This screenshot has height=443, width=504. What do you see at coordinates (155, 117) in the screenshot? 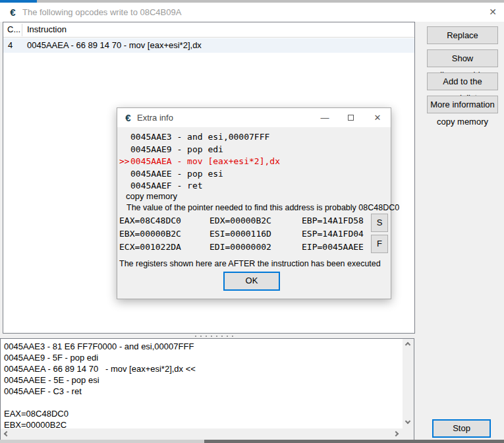
I see `dialog-title: Extra info` at bounding box center [155, 117].